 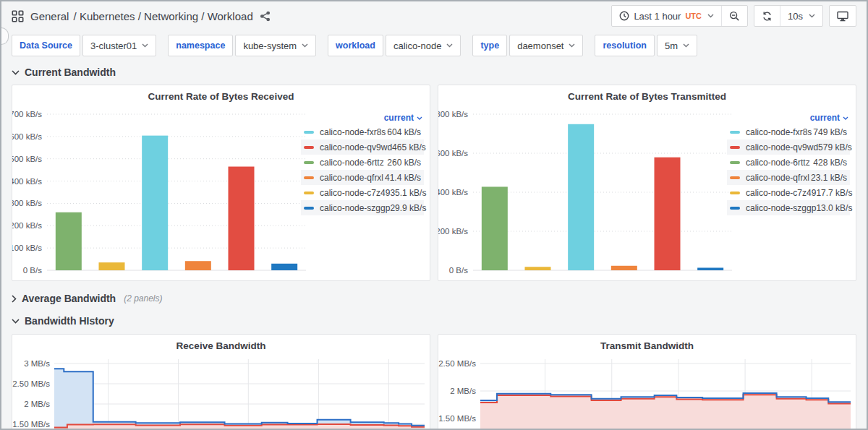 I want to click on refresh-interval-label: 10s, so click(x=796, y=16).